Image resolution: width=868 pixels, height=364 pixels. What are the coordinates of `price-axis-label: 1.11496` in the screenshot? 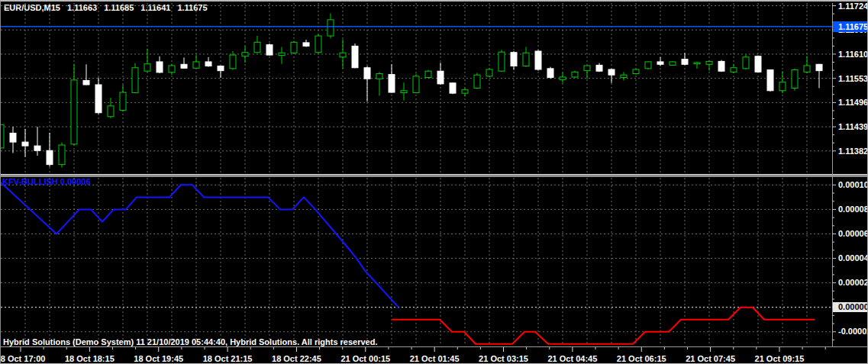 It's located at (853, 102).